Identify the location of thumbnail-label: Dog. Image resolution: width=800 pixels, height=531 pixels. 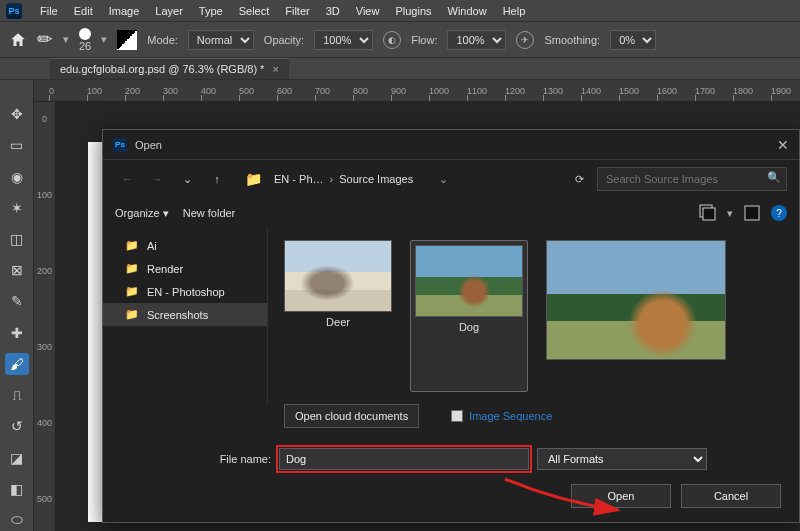
(469, 327).